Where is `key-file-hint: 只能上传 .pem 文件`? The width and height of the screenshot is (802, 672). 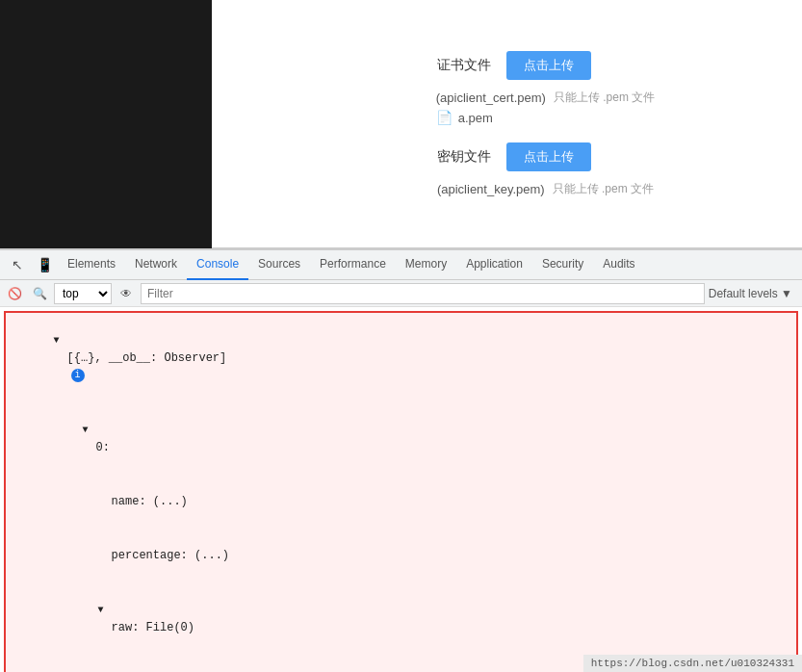
key-file-hint: 只能上传 .pem 文件 is located at coordinates (603, 189).